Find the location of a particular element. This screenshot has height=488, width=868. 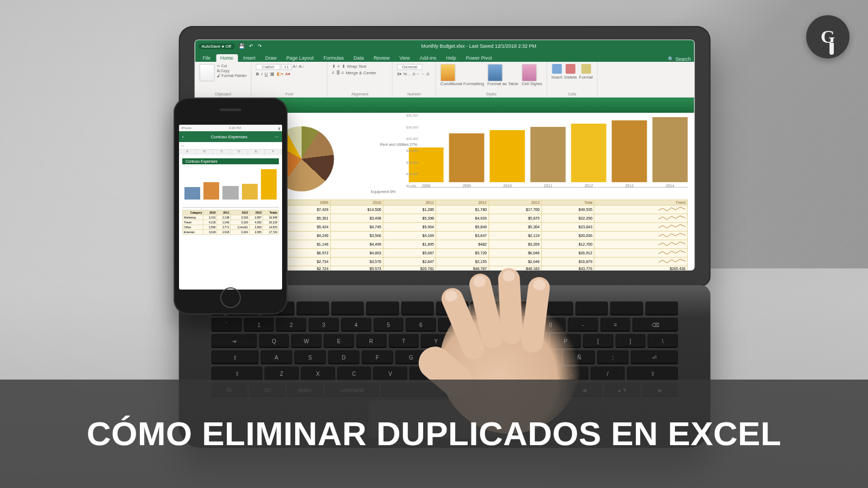

back-icon: ‹ is located at coordinates (183, 137).